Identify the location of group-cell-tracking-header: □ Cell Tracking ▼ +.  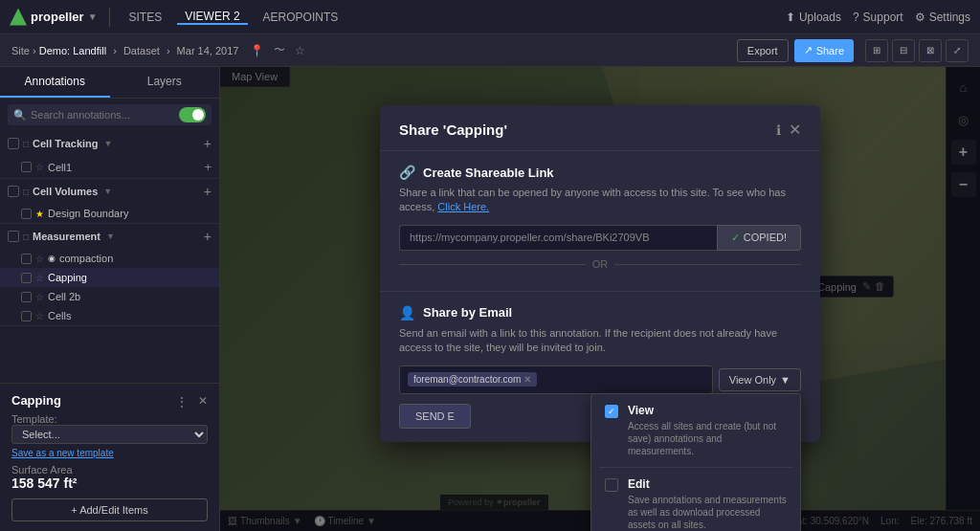
(109, 144).